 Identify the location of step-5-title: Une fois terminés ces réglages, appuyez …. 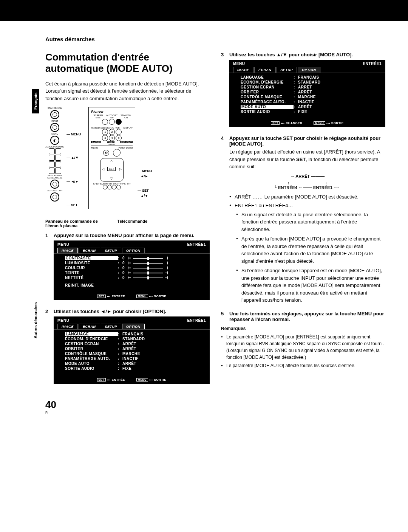
(308, 316).